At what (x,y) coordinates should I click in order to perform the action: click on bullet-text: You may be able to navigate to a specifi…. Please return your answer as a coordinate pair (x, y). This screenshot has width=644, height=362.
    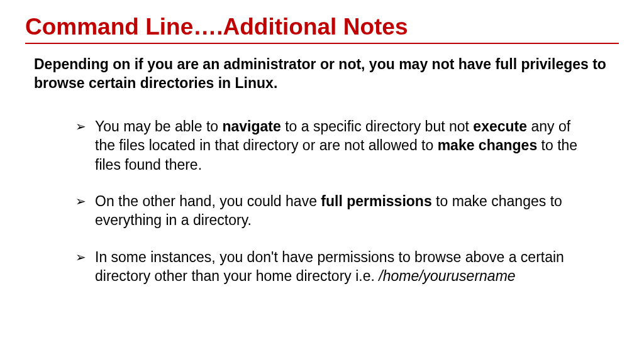
    Looking at the image, I should click on (345, 146).